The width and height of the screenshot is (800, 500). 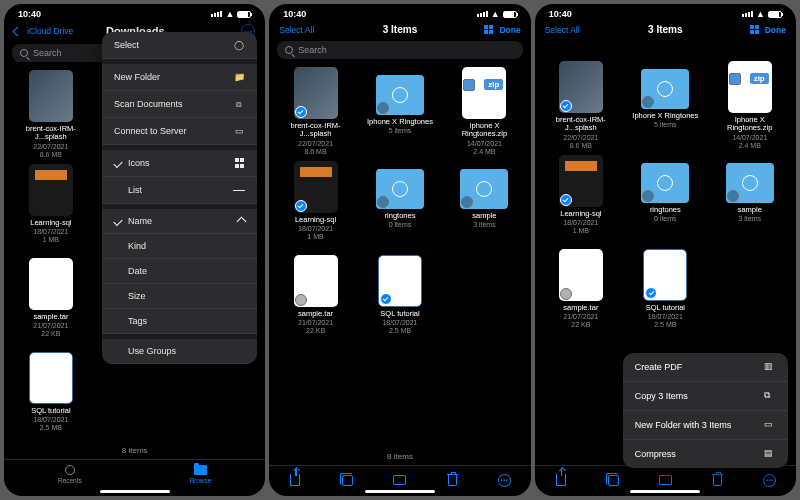 What do you see at coordinates (348, 480) in the screenshot?
I see `duplicate-icon` at bounding box center [348, 480].